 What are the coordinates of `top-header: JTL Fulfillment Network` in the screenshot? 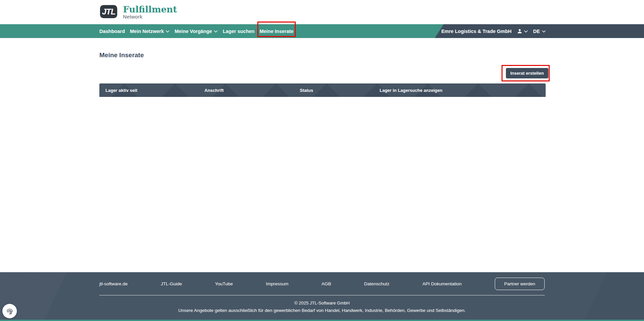 It's located at (322, 12).